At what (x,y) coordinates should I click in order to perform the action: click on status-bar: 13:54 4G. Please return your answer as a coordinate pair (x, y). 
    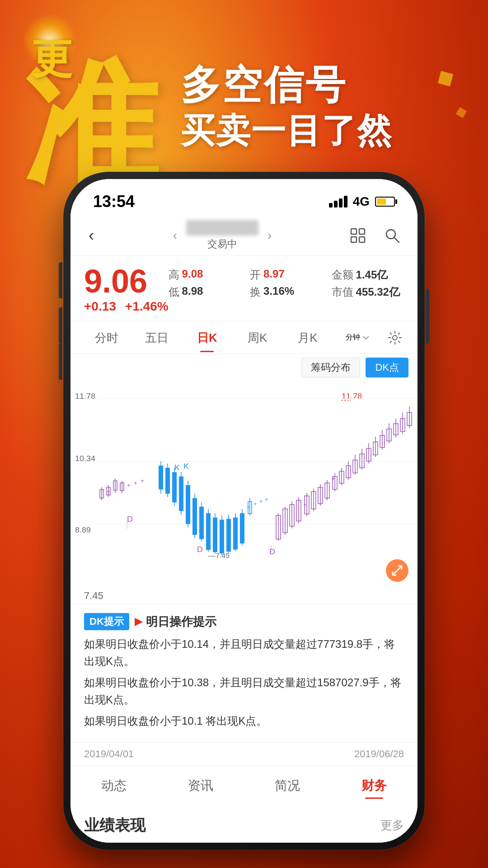
    Looking at the image, I should click on (244, 197).